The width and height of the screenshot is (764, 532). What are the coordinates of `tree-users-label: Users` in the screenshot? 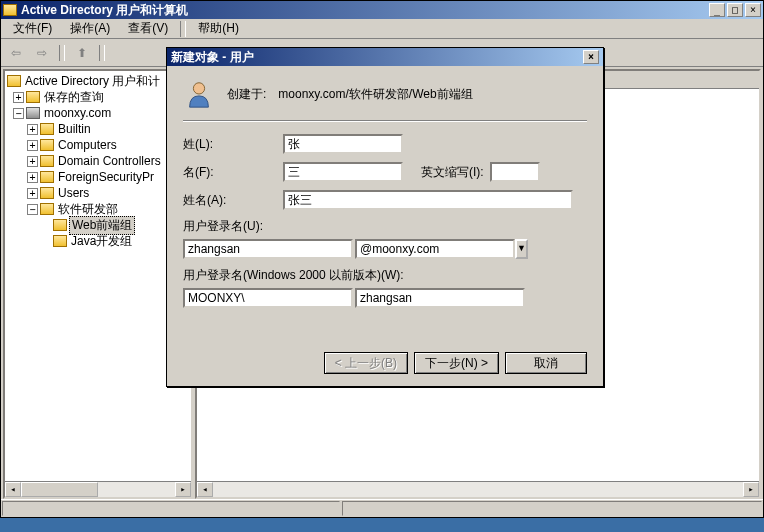 It's located at (74, 193).